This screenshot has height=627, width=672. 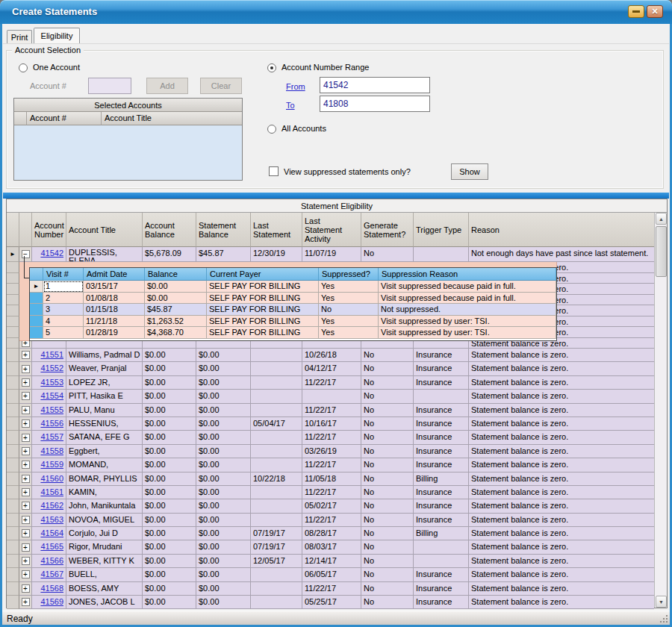 What do you see at coordinates (330, 411) in the screenshot?
I see `table-row: + 41555 PALU, Manu $0.00 $0.00 11/22/17 …` at bounding box center [330, 411].